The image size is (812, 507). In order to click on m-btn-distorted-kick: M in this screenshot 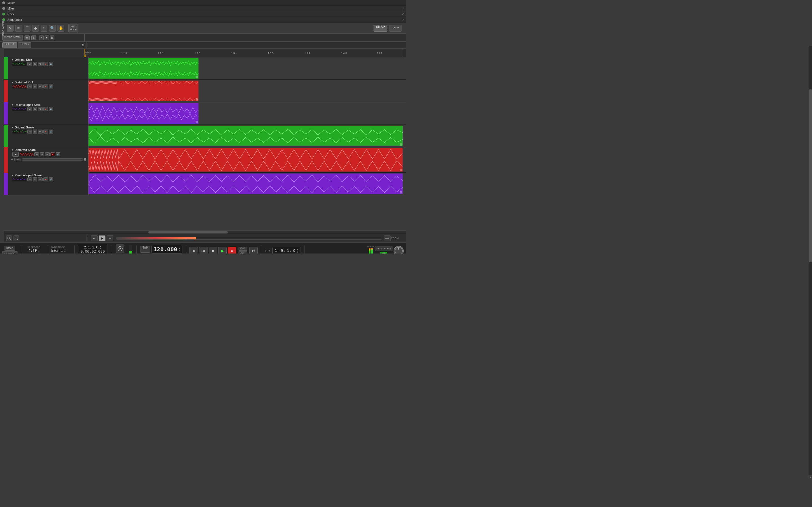, I will do `click(30, 87)`.